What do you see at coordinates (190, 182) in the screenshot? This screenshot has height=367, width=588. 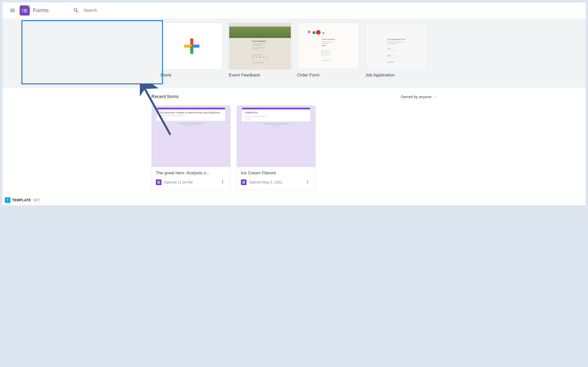 I see `opened-timestamp: Opened 11:34 AM` at bounding box center [190, 182].